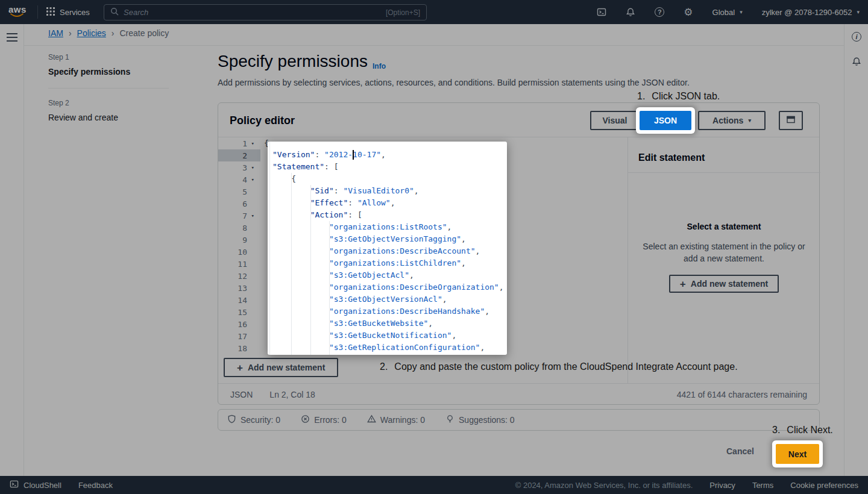 Image resolution: width=868 pixels, height=494 pixels. What do you see at coordinates (239, 288) in the screenshot?
I see `gutter-line-13: 13` at bounding box center [239, 288].